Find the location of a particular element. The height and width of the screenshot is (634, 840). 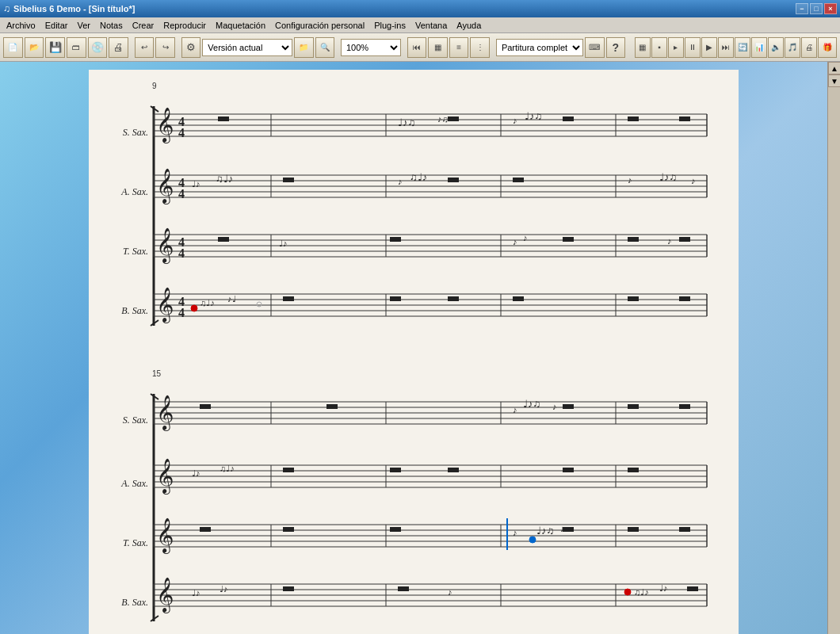

toolbar-icon-4: ⏸ is located at coordinates (693, 48).